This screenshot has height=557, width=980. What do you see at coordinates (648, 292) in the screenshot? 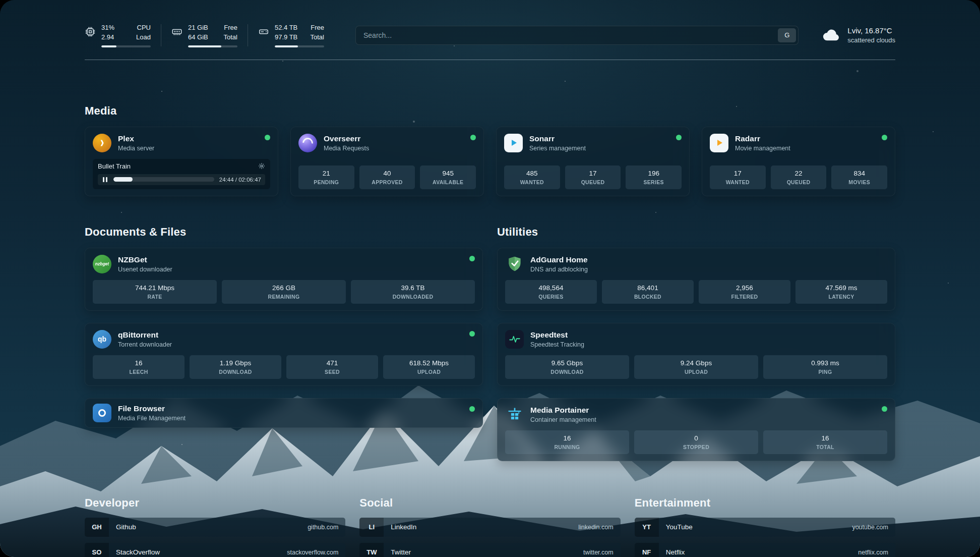
I see `stat-blocked: 86,401 BLOCKED` at bounding box center [648, 292].